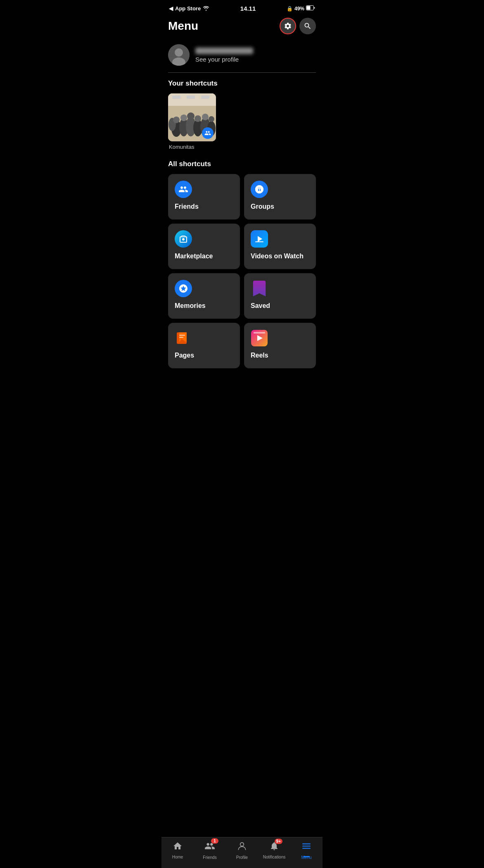  I want to click on see-profile-text: See your profile, so click(224, 60).